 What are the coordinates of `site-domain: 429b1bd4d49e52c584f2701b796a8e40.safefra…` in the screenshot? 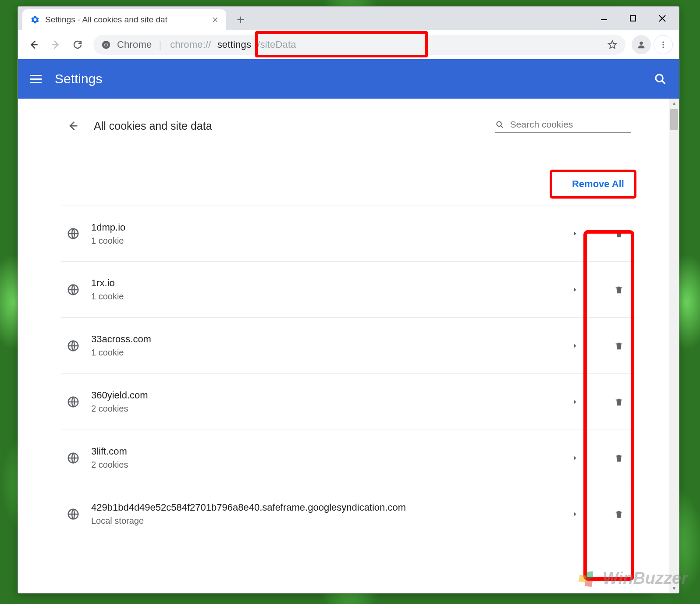 It's located at (324, 508).